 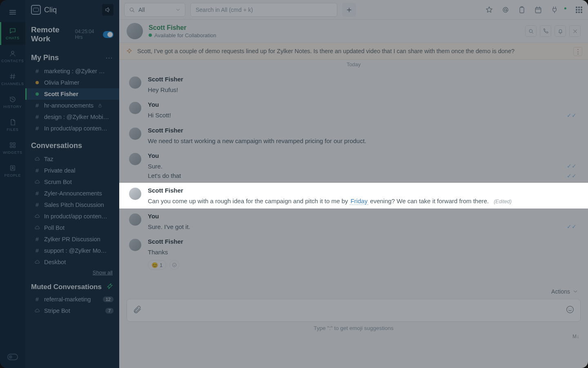 I want to click on unread-badge: 7, so click(x=109, y=311).